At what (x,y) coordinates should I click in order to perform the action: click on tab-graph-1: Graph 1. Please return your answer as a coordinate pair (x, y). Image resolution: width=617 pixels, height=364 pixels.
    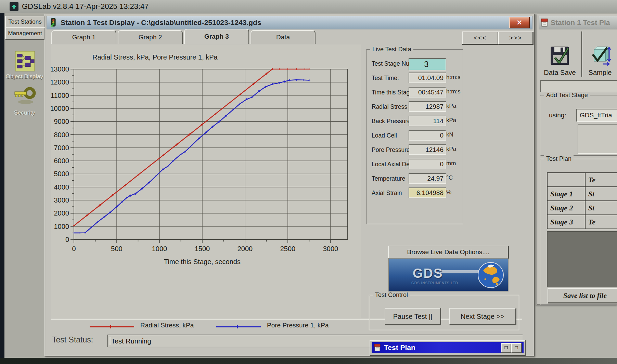
    Looking at the image, I should click on (84, 37).